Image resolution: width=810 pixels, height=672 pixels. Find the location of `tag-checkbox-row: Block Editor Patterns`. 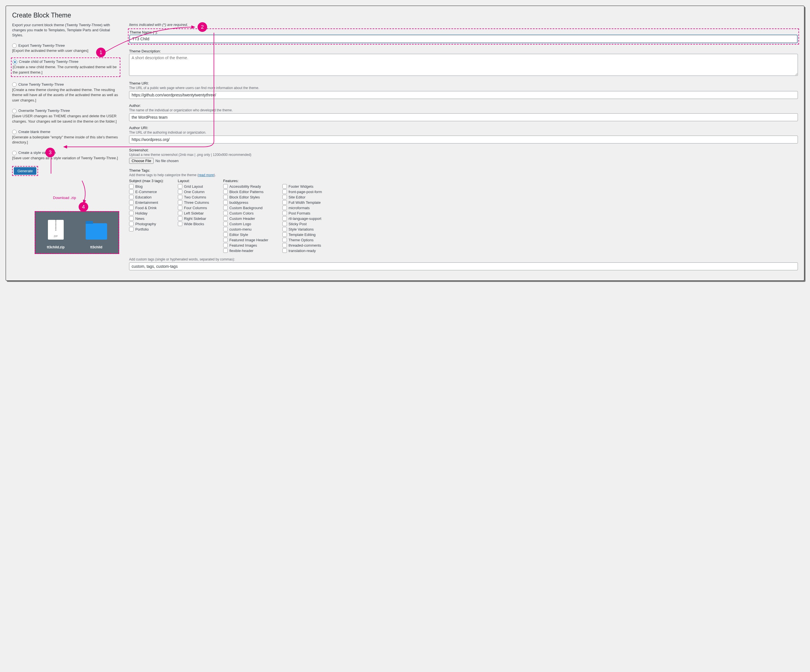

tag-checkbox-row: Block Editor Patterns is located at coordinates (246, 192).